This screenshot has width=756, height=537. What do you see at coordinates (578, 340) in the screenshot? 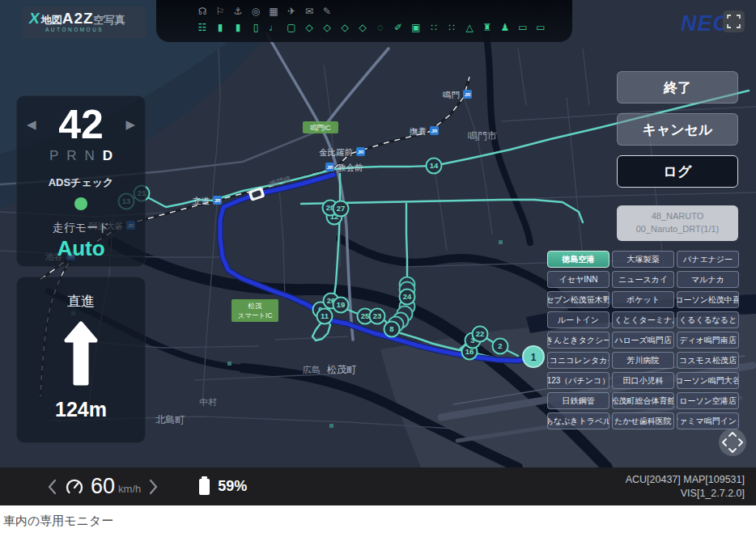
I see `destination-button: きんときタクシー` at bounding box center [578, 340].